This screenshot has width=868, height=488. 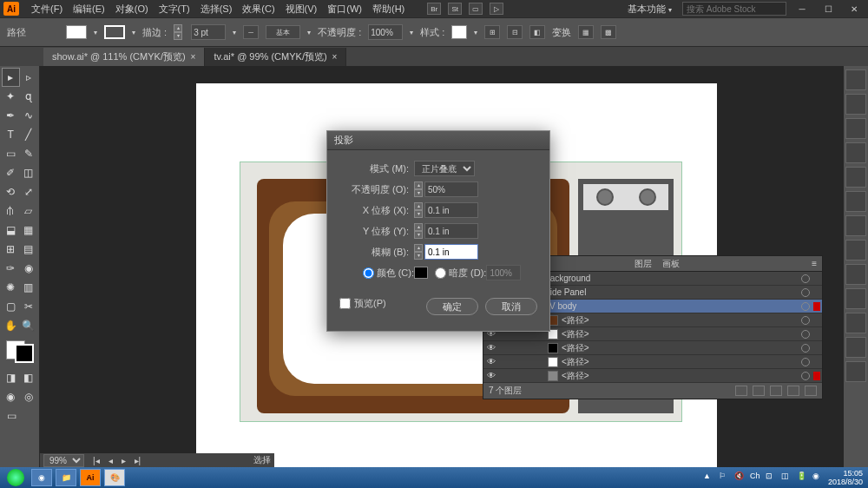 I want to click on brush-def-button: 基本, so click(x=283, y=32).